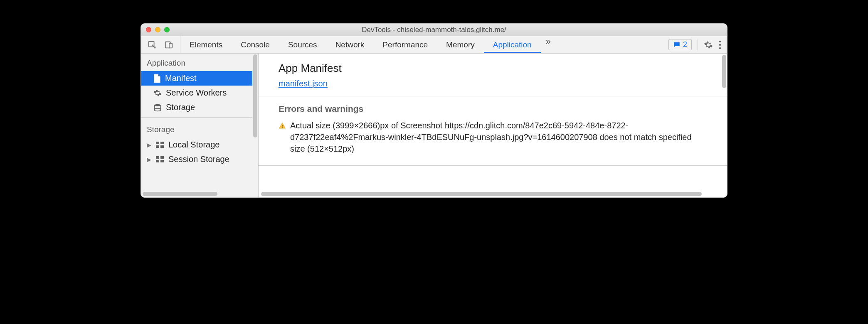 This screenshot has width=868, height=324. I want to click on manifest-link: manifest.json, so click(303, 83).